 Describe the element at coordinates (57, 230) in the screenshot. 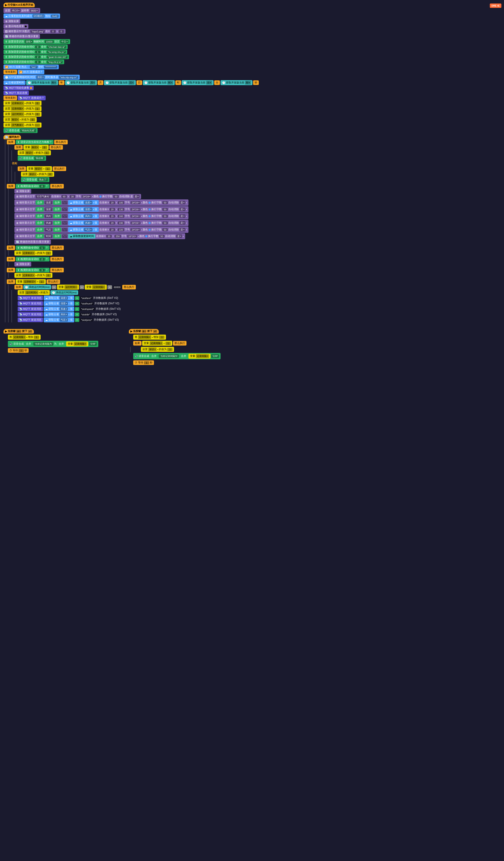

I see `if2-disp6-concat2: 合并` at that location.